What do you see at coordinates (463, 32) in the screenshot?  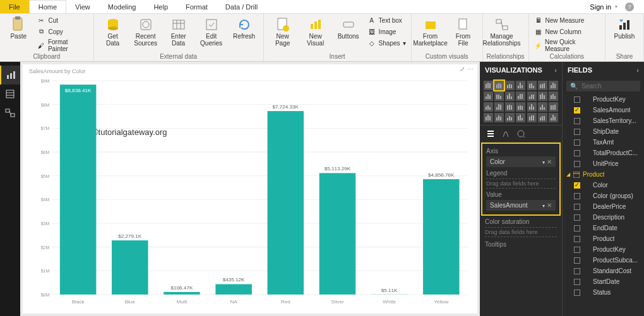 I see `from-file-button: From File` at bounding box center [463, 32].